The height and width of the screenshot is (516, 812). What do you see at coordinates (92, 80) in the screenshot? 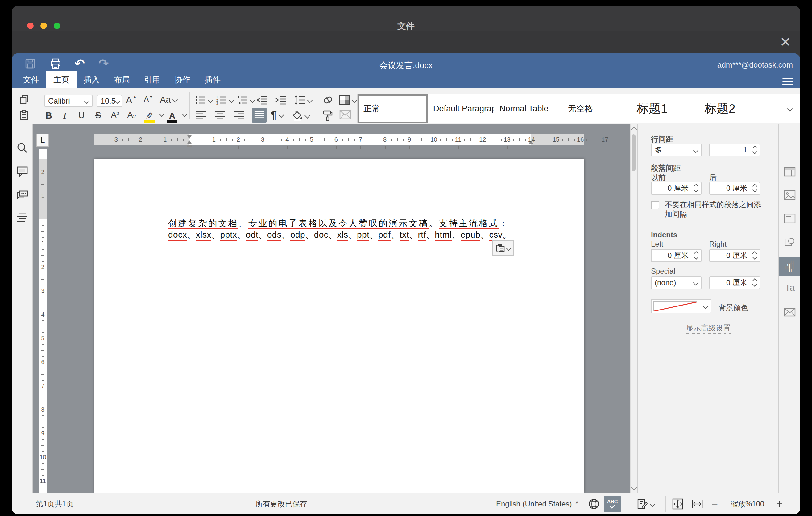
I see `tab-2: 插入` at bounding box center [92, 80].